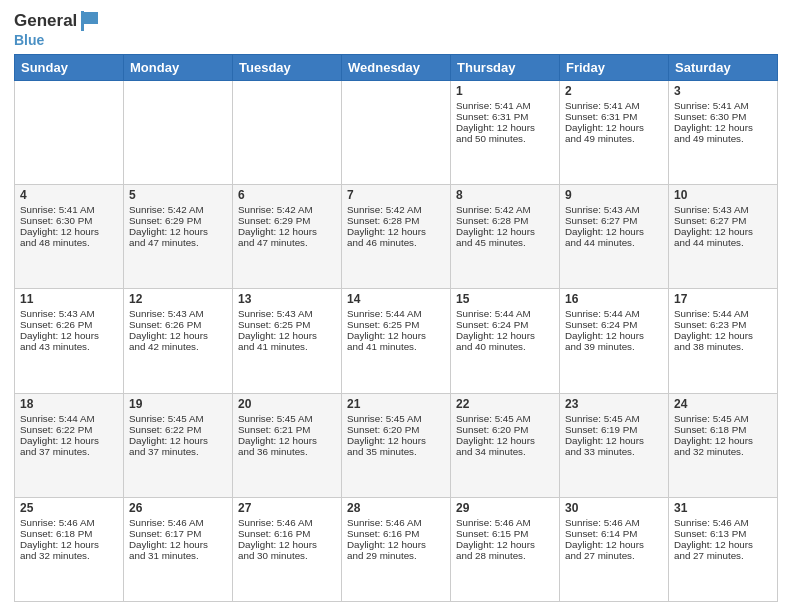 This screenshot has height=612, width=792. What do you see at coordinates (496, 133) in the screenshot?
I see `daylight-text: Daylight: 12 hours and 50 minutes.` at bounding box center [496, 133].